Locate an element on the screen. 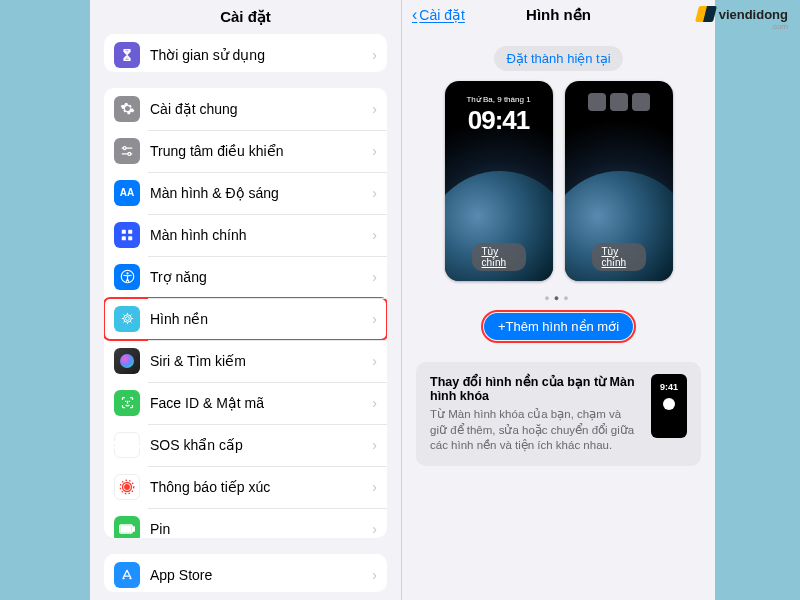 The image size is (800, 600). customize-lockscreen-button: Tùy chỉnh is located at coordinates (499, 257).